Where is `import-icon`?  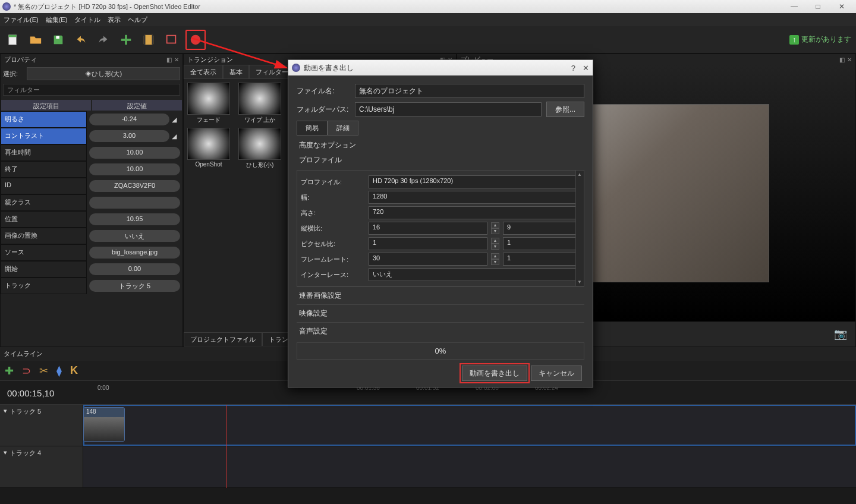
import-icon is located at coordinates (126, 40).